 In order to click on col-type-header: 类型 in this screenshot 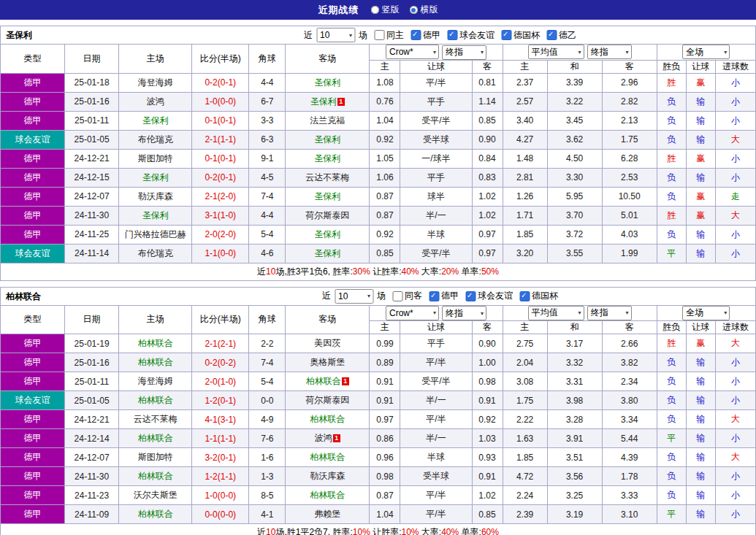, I will do `click(33, 320)`.